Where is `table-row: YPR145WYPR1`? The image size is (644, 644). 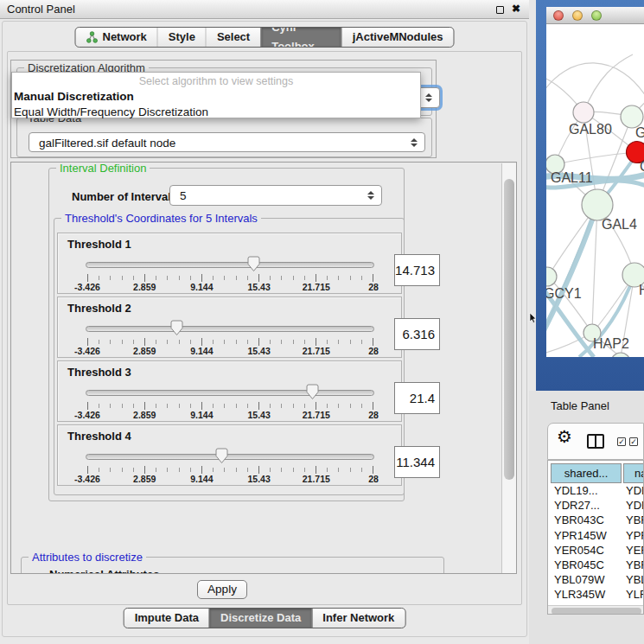
table-row: YPR145WYPR1 is located at coordinates (596, 536).